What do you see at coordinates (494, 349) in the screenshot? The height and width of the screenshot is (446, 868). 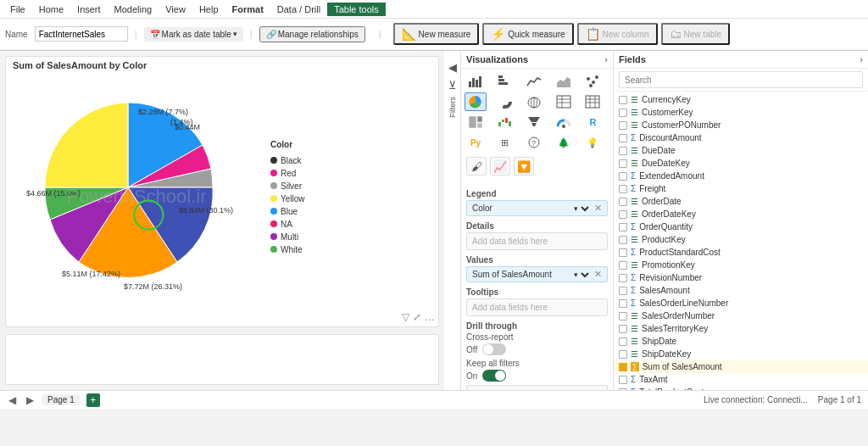 I see `cross-report-track` at bounding box center [494, 349].